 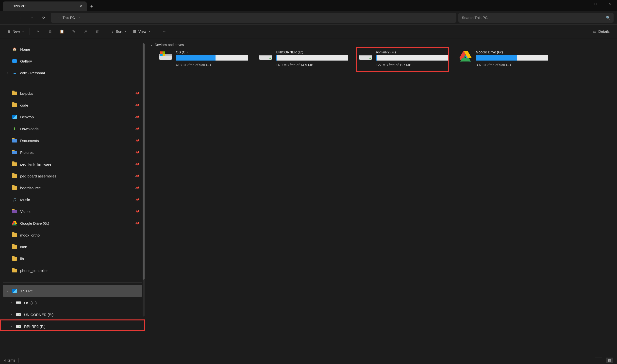 I want to click on minimize-button: —, so click(x=581, y=4).